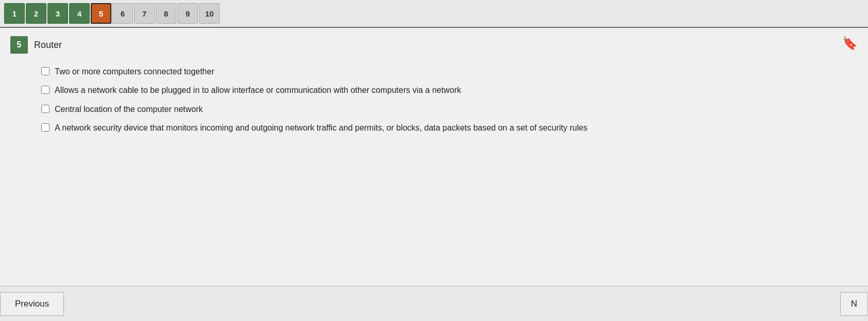 This screenshot has width=868, height=321. Describe the element at coordinates (434, 45) in the screenshot. I see `question-header: 5 Router` at that location.